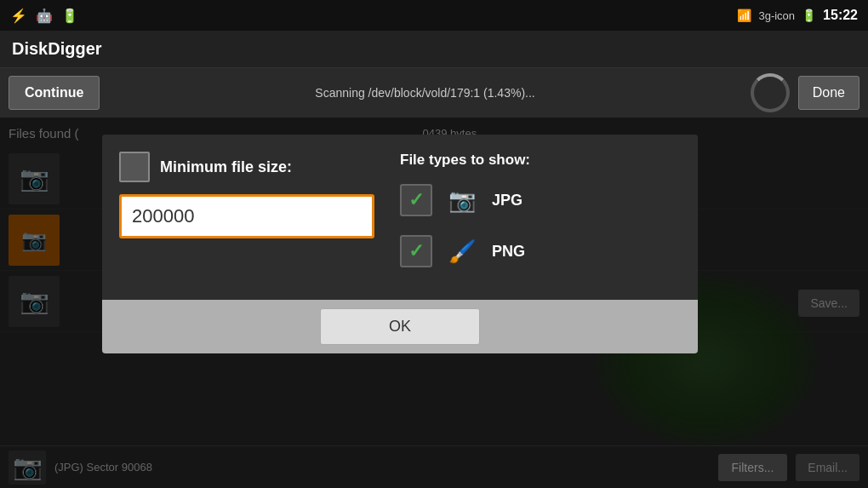  What do you see at coordinates (540, 200) in the screenshot?
I see `file-type-row-jpg: ✓ 📷 JPG` at bounding box center [540, 200].